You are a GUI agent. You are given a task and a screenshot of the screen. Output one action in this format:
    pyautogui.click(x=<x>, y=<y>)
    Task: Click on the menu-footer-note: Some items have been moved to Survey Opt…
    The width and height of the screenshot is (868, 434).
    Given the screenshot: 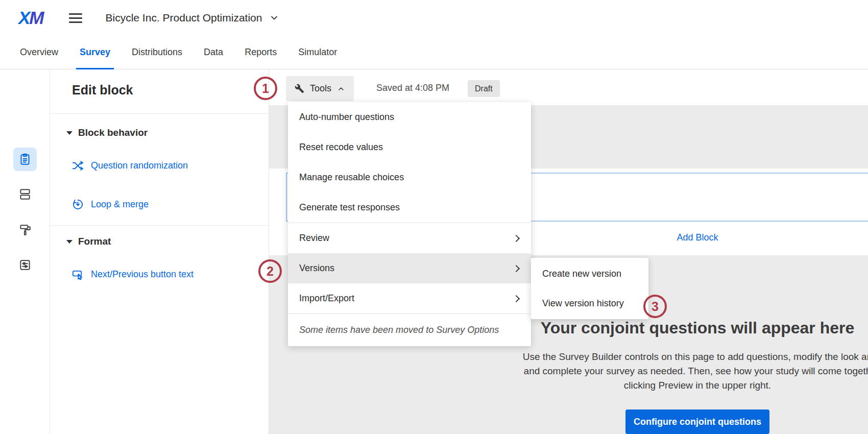 What is the action you would take?
    pyautogui.click(x=409, y=330)
    